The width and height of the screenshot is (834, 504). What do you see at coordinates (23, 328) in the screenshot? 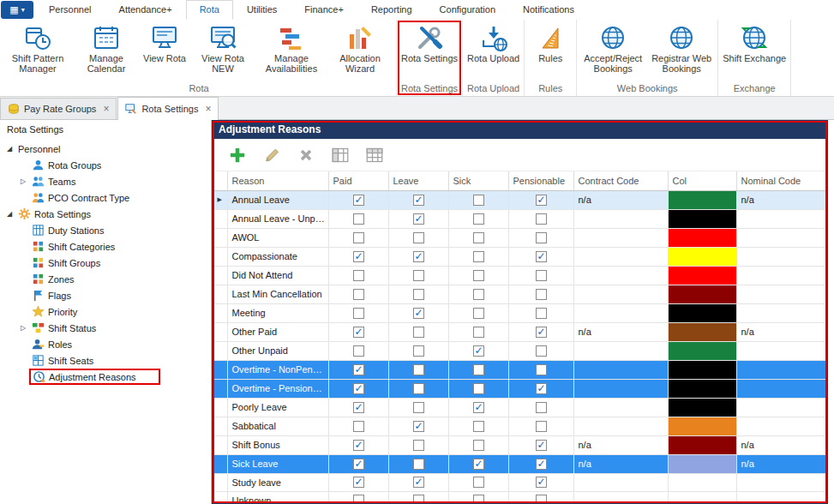
I see `expand-icon: ▷` at bounding box center [23, 328].